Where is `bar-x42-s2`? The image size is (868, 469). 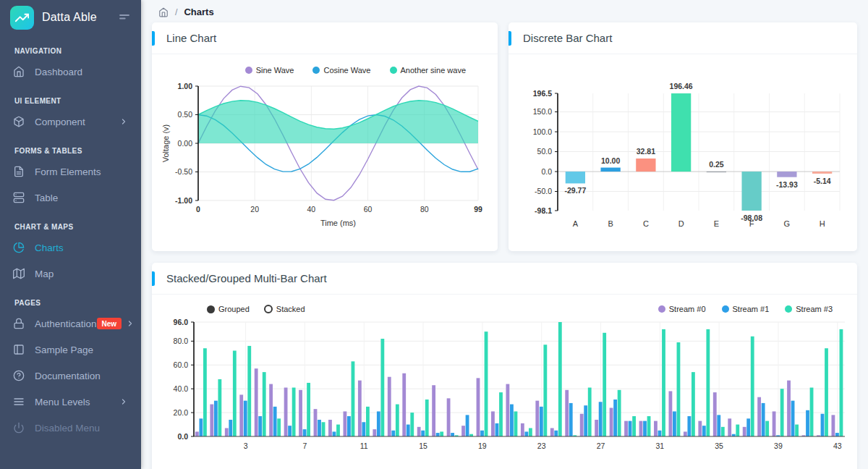 bar-x42-s2 is located at coordinates (826, 392).